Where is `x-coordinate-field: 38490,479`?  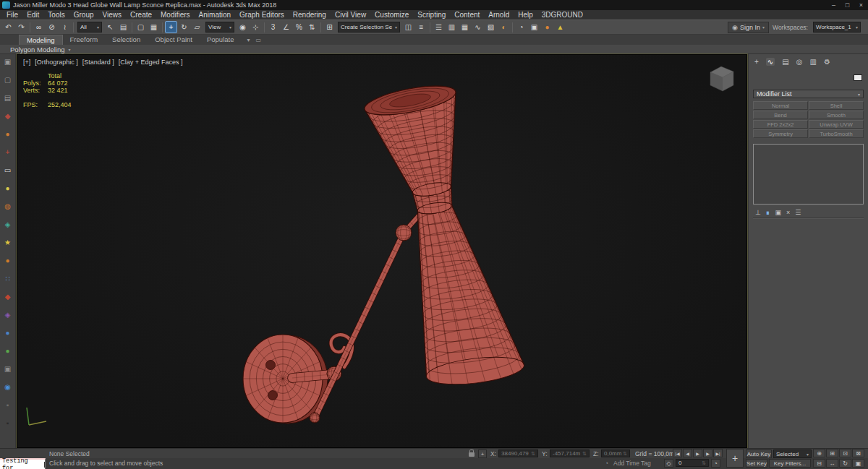
x-coordinate-field: 38490,479 is located at coordinates (518, 454).